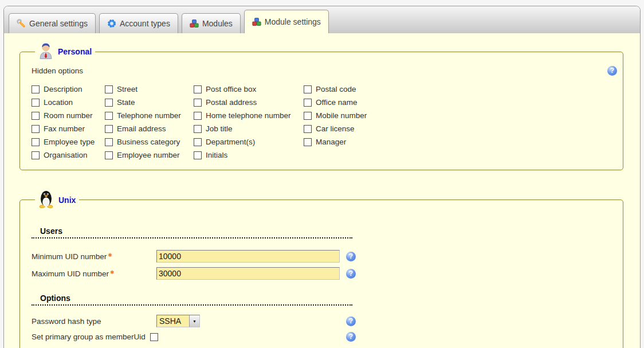 This screenshot has width=644, height=348. What do you see at coordinates (249, 142) in the screenshot?
I see `checkbox-item: Department(s)` at bounding box center [249, 142].